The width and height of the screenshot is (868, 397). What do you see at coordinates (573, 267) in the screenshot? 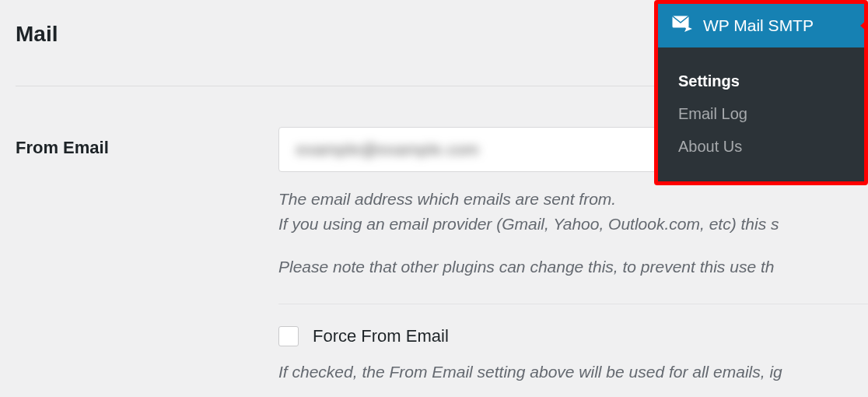
I see `from-email-help-3: Please note that other plugins can chang…` at bounding box center [573, 267].